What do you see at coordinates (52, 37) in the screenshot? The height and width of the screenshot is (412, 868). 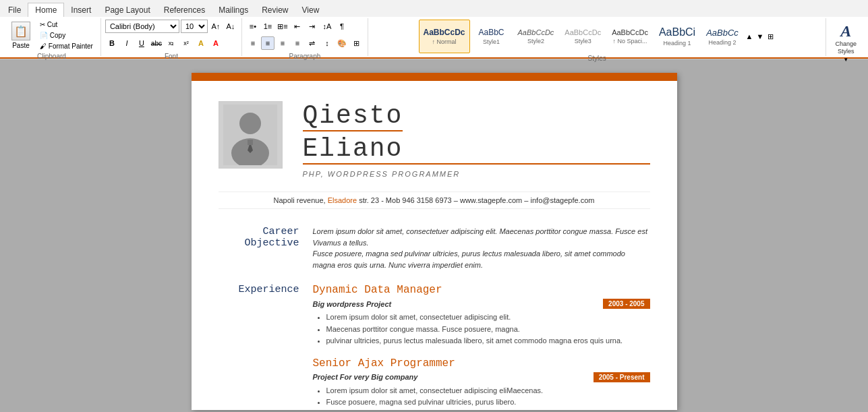 I see `clipboard-group: 📋 Paste ✂ Cut 📄 Copy 🖌 Format Painter` at bounding box center [52, 37].